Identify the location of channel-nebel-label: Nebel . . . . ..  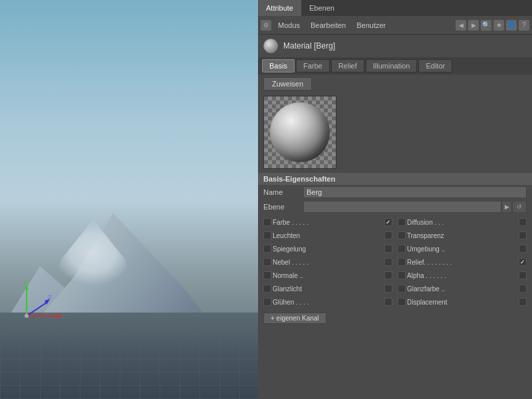
(328, 262).